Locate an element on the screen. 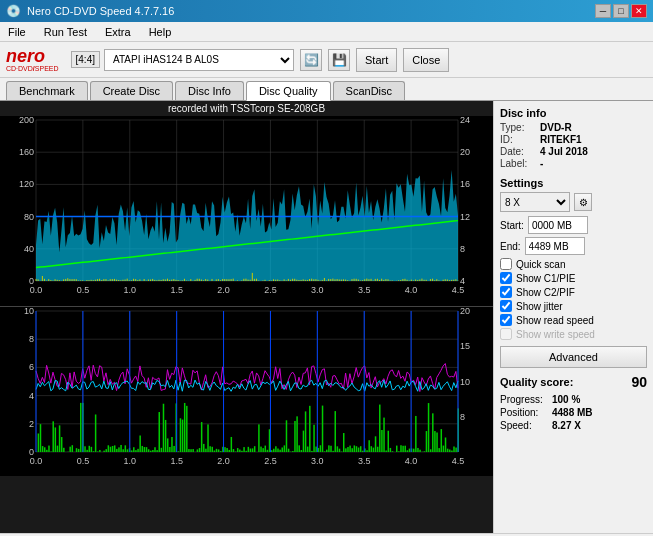 The image size is (653, 536). speed-icon: ⚙ is located at coordinates (583, 202).